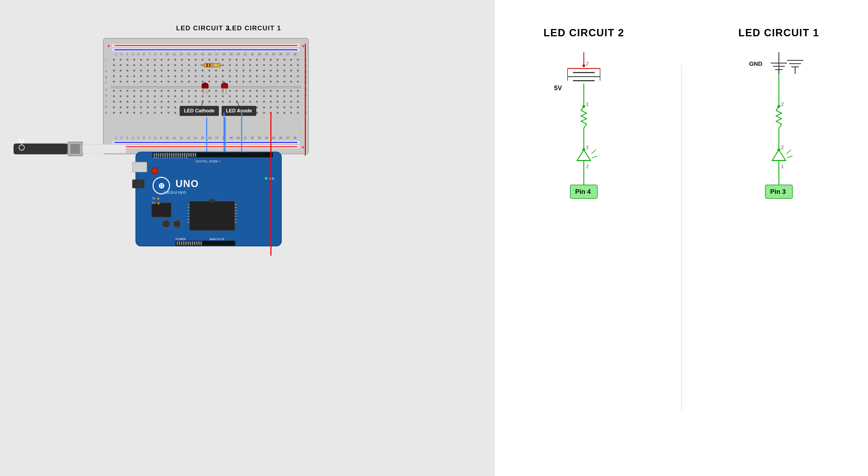 The height and width of the screenshot is (476, 868). I want to click on circuit2-section: LED CIRCUIT 2 5V, so click(584, 129).